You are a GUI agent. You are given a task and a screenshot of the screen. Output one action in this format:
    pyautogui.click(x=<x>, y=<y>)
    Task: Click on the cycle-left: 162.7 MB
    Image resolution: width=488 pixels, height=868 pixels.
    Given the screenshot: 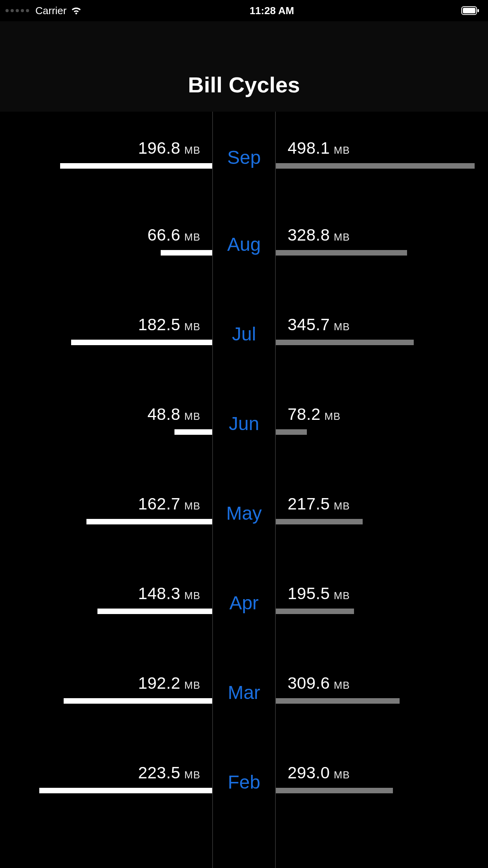 What is the action you would take?
    pyautogui.click(x=106, y=509)
    